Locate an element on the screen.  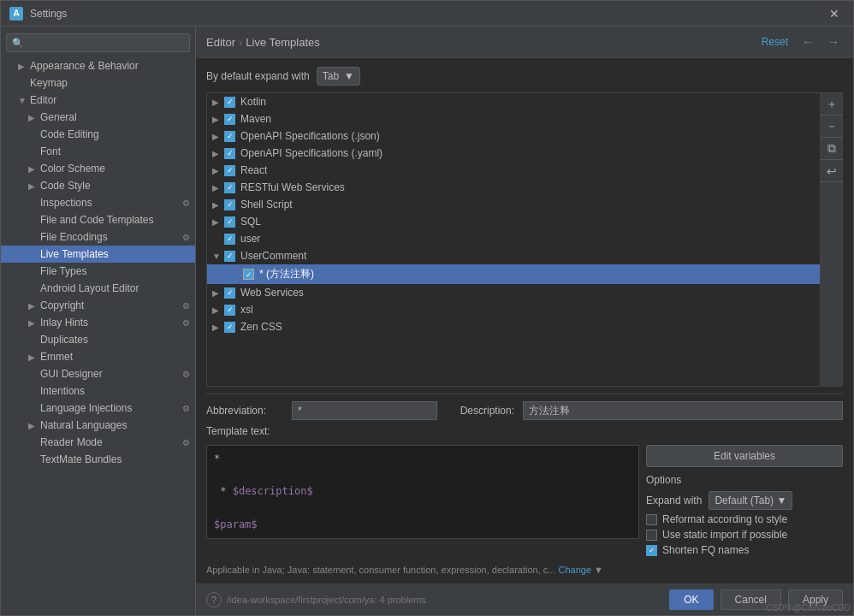
sidebar-item-file-types: File Types is located at coordinates (98, 271).